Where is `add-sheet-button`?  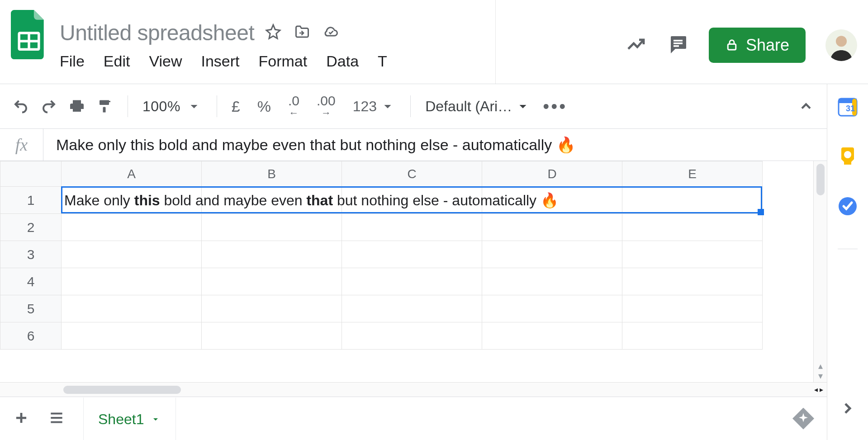
add-sheet-button is located at coordinates (21, 419).